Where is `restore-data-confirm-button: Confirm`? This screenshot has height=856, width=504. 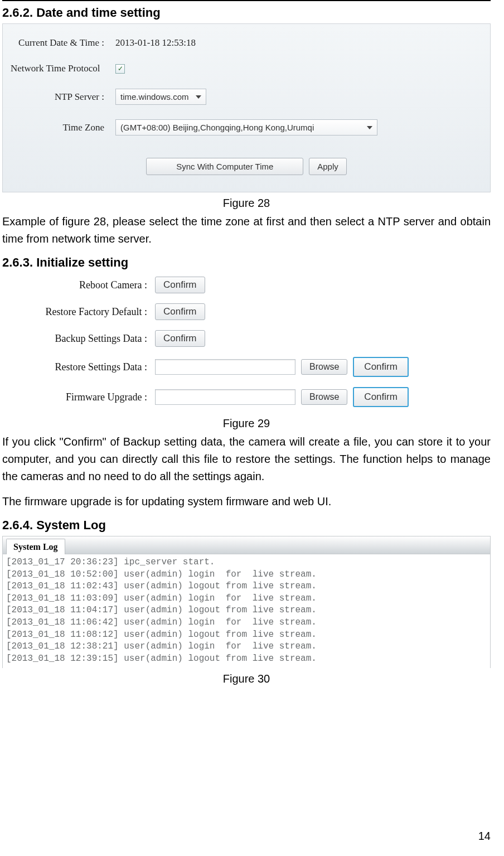 restore-data-confirm-button: Confirm is located at coordinates (381, 367).